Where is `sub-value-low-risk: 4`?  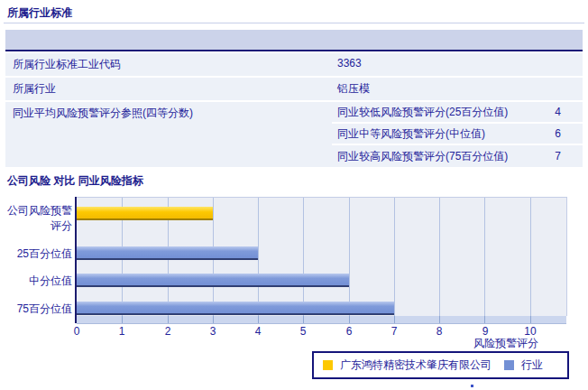 sub-value-low-risk: 4 is located at coordinates (558, 112).